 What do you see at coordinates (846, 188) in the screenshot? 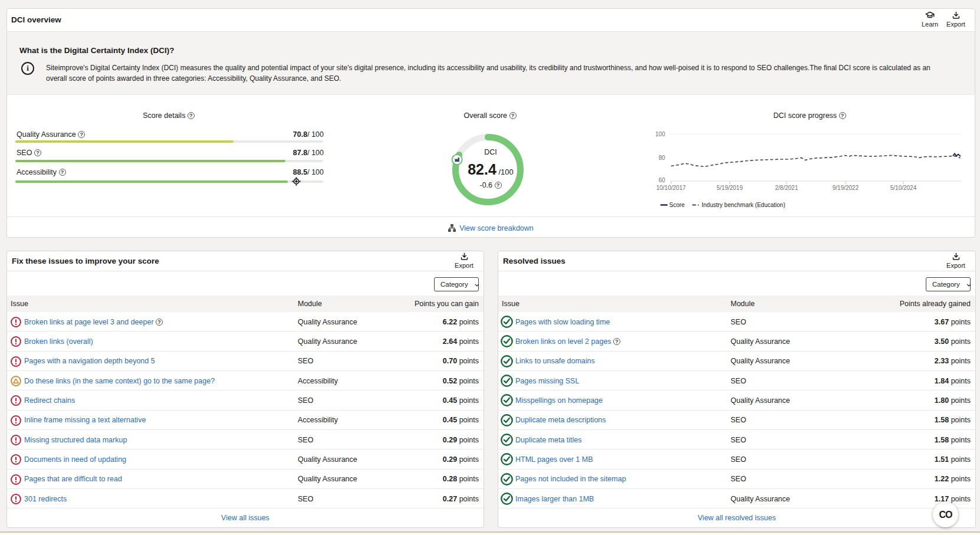
I see `svg-text: 9/19/2022` at bounding box center [846, 188].